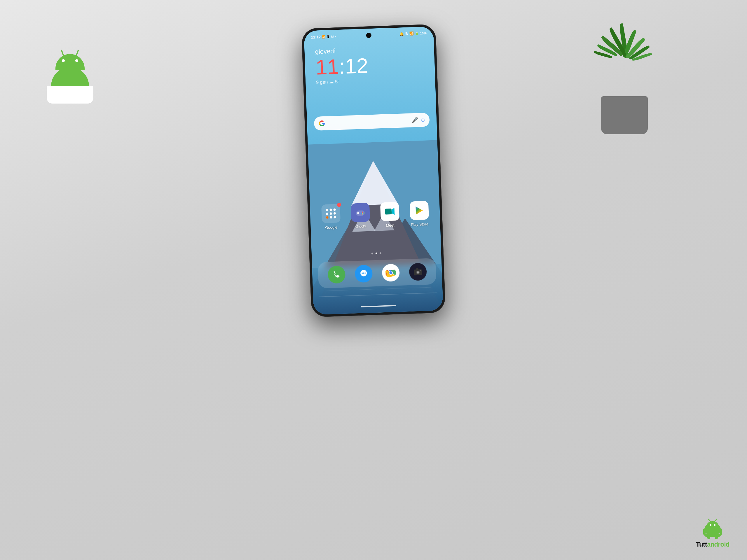  I want to click on playstore-icon, so click(419, 211).